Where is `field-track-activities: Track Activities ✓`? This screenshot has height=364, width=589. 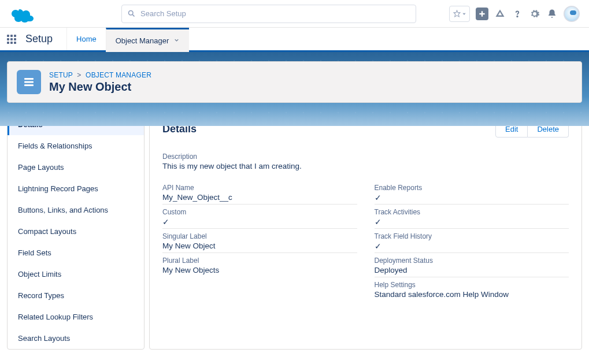
field-track-activities: Track Activities ✓ is located at coordinates (472, 218).